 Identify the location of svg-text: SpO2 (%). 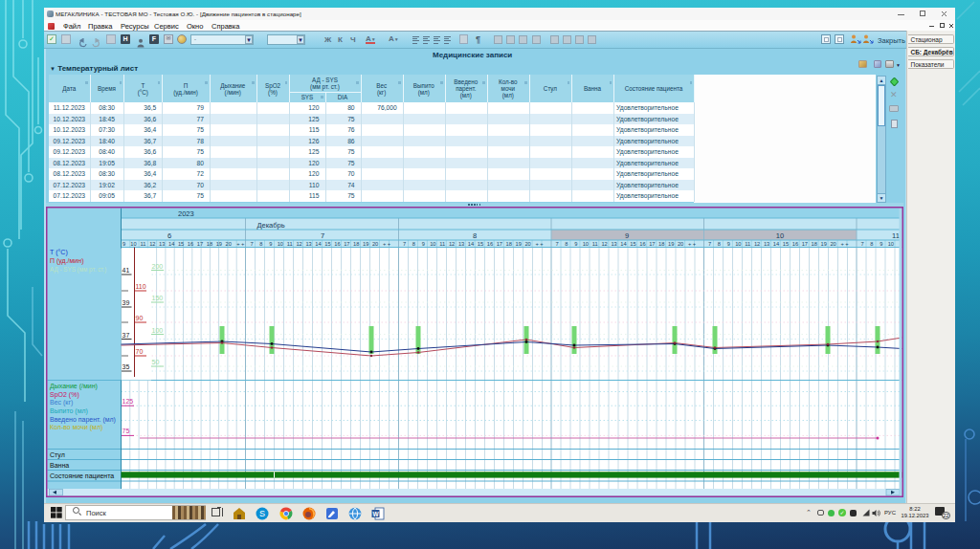
(65, 395).